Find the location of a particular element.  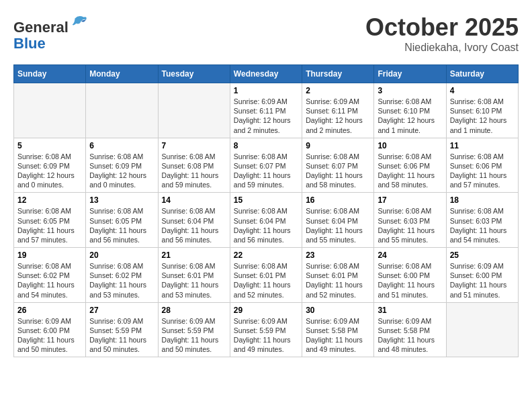

day-number: 9 is located at coordinates (338, 146).